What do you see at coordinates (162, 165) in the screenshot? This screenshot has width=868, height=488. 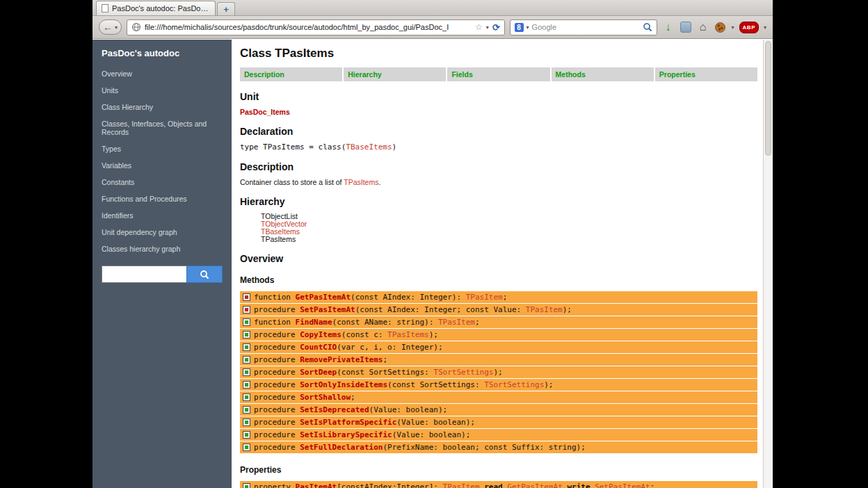 I see `sidebar-item: Variables` at bounding box center [162, 165].